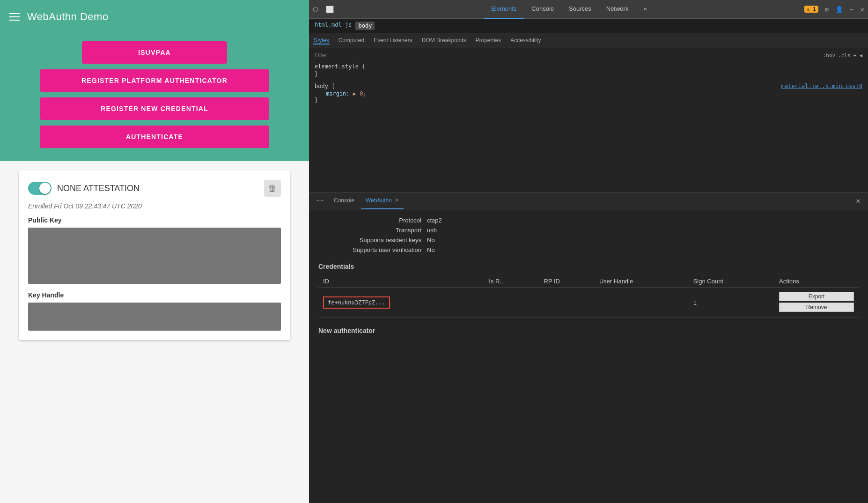 This screenshot has height=503, width=868. Describe the element at coordinates (154, 295) in the screenshot. I see `key-handle-label: Key Handle` at that location.